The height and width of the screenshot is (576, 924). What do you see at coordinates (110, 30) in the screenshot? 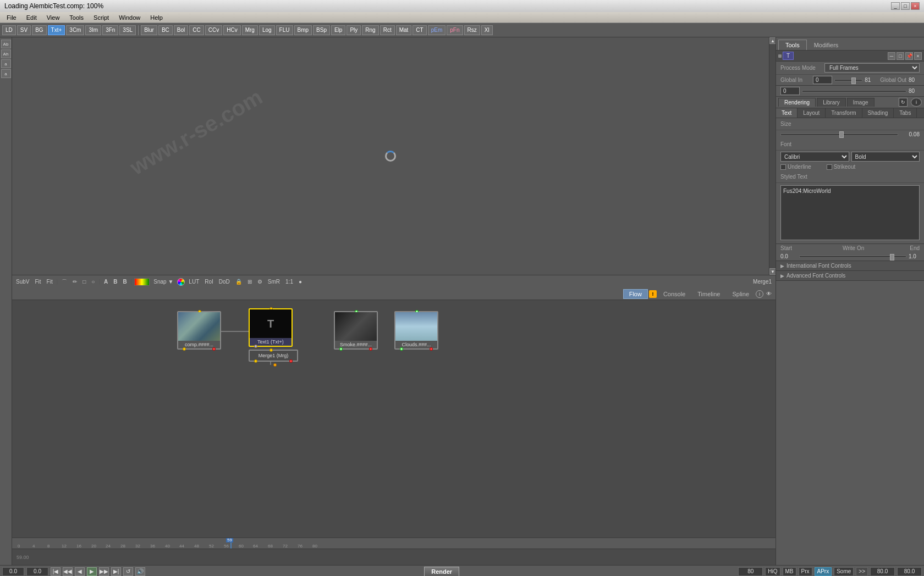
I see `tool-3fn: 3Fn` at bounding box center [110, 30].